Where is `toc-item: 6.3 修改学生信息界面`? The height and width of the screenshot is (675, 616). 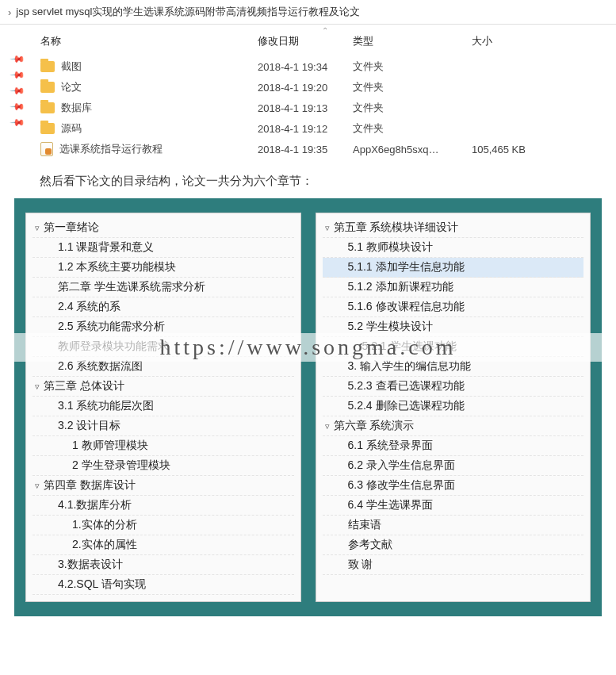
toc-item: 6.3 修改学生信息界面 is located at coordinates (453, 485).